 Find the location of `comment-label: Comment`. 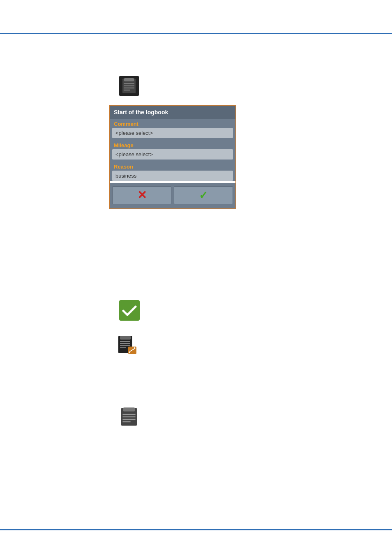

comment-label: Comment is located at coordinates (173, 123).